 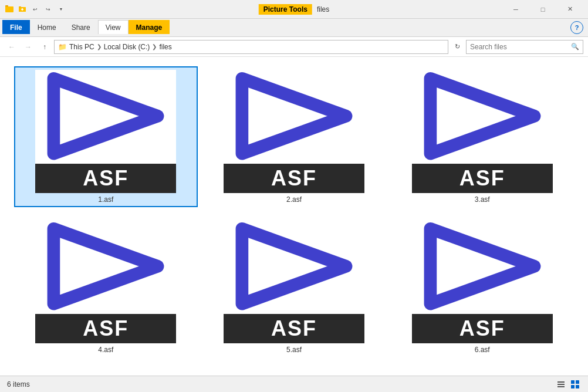 What do you see at coordinates (516, 9) in the screenshot?
I see `minimize-btn: ─` at bounding box center [516, 9].